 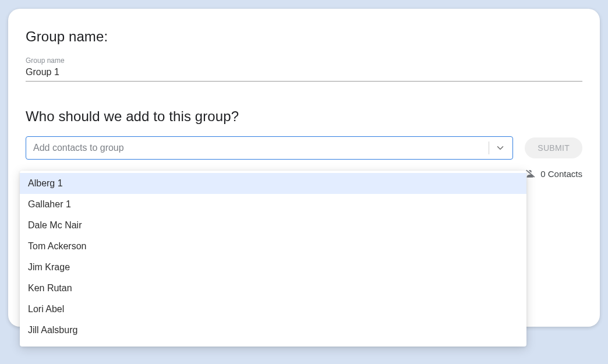 I want to click on dropdown-option: Dale Mc Nair, so click(x=273, y=225).